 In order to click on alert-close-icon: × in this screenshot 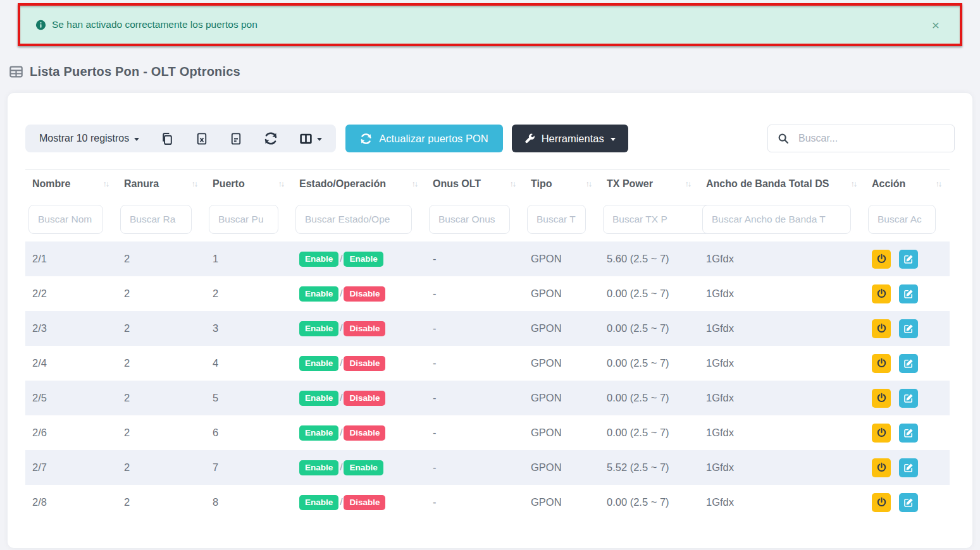, I will do `click(936, 25)`.